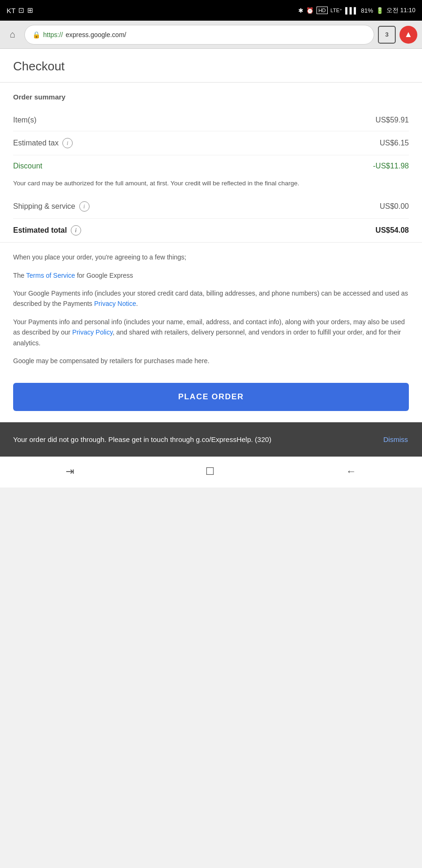 Image resolution: width=422 pixels, height=868 pixels. Describe the element at coordinates (43, 143) in the screenshot. I see `tax-label: Estimated tax i` at that location.